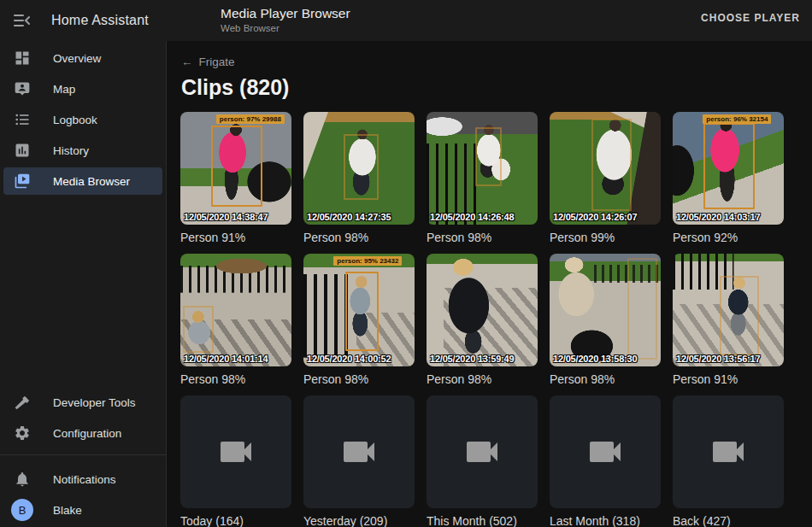  Describe the element at coordinates (482, 178) in the screenshot. I see `clip-card: 12/05/2020 14:26:48 Person 98%` at that location.